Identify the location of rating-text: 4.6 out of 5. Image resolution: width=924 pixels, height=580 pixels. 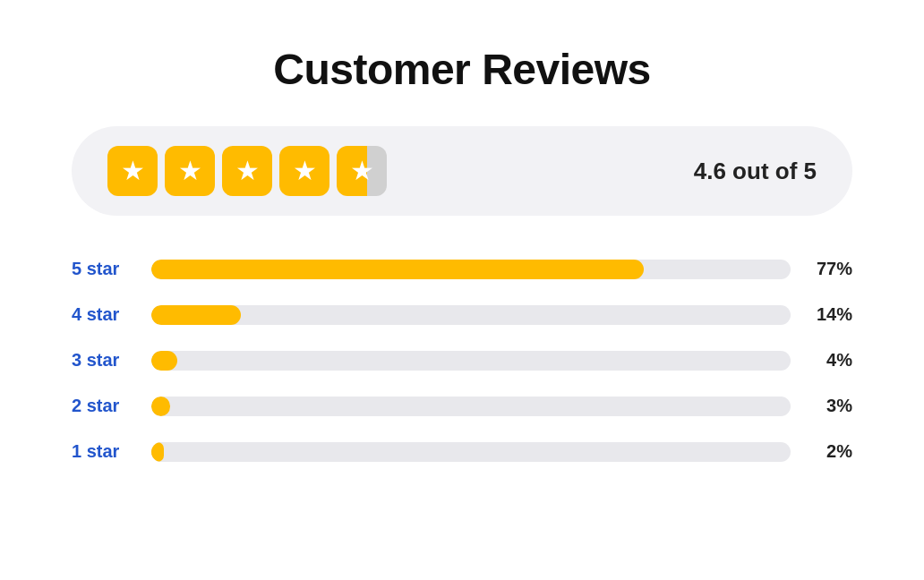
(756, 172).